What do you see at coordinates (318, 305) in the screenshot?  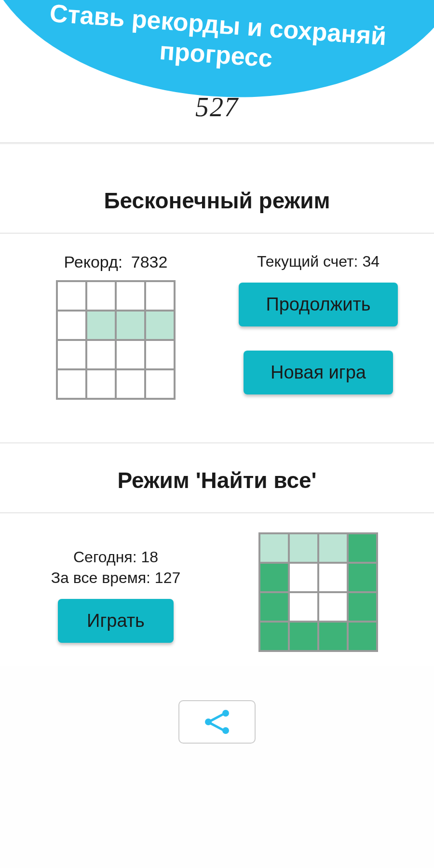 I see `continue-button: Продолжить` at bounding box center [318, 305].